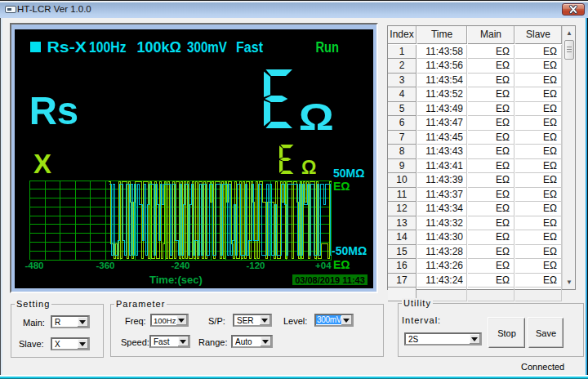  What do you see at coordinates (160, 47) in the screenshot?
I see `svg-text: 100kΩ` at bounding box center [160, 47].